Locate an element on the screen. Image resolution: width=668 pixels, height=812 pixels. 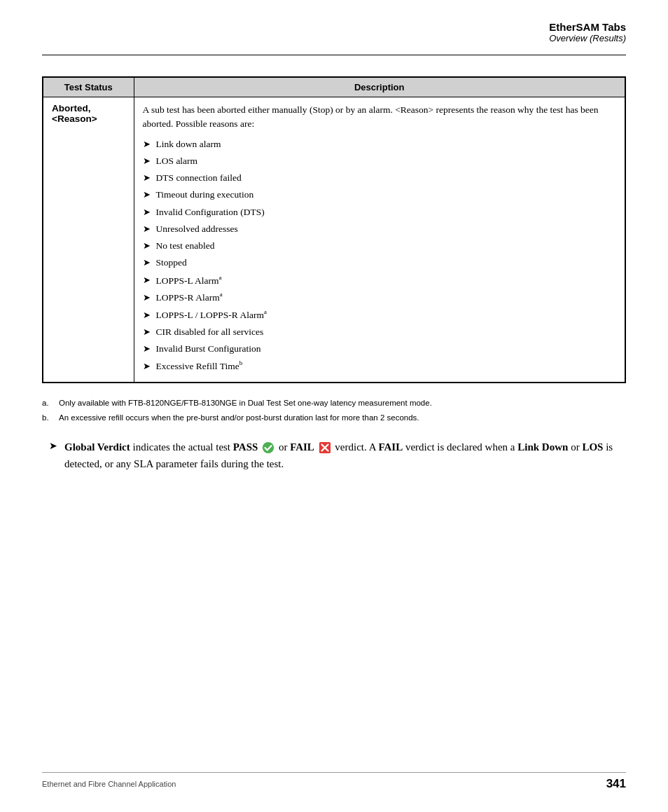
page-header: EtherSAM Tabs Overview (Results) is located at coordinates (334, 25).